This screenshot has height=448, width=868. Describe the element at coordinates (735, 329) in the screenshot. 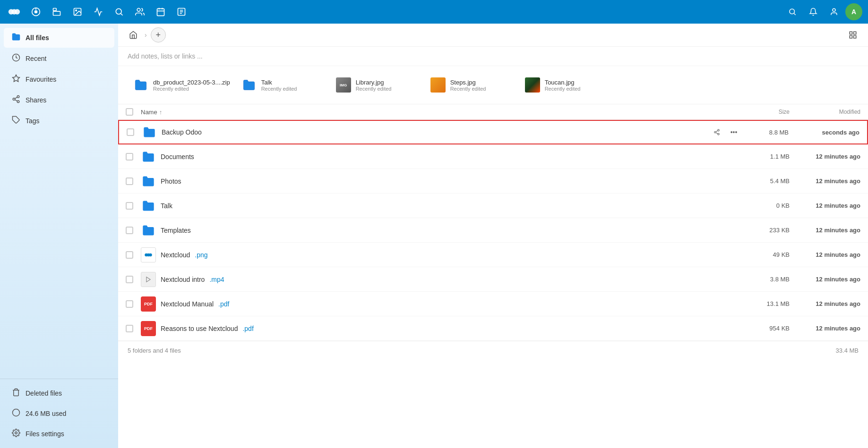

I see `reasons-more-btn: •••` at that location.